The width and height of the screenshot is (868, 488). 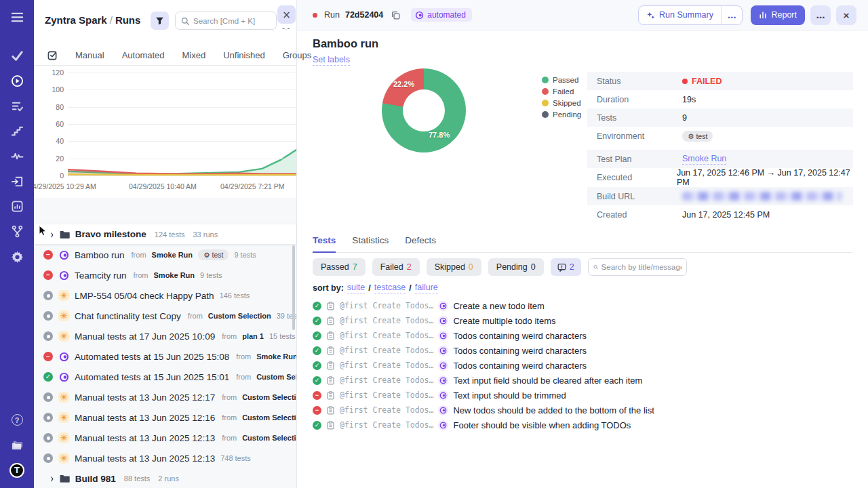 I want to click on runs-tab-mixed: Mixed, so click(x=194, y=56).